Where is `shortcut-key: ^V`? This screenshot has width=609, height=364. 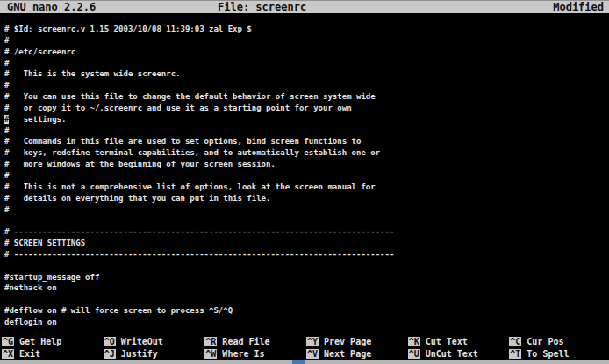
shortcut-key: ^V is located at coordinates (312, 354).